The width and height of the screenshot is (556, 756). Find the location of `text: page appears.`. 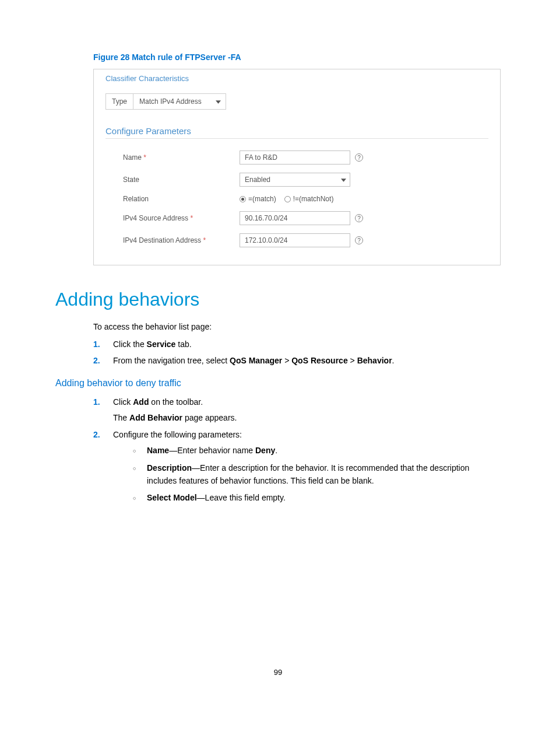

text: page appears. is located at coordinates (210, 418).